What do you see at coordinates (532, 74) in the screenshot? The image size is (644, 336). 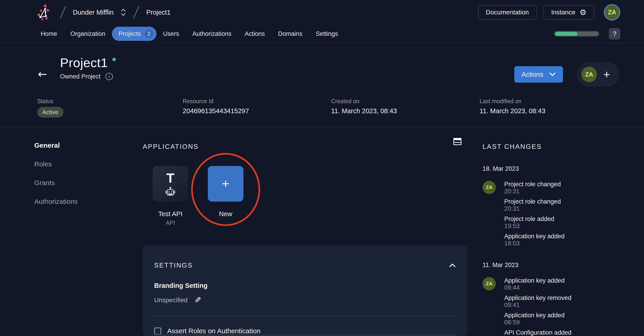 I see `actions-label: Actions` at bounding box center [532, 74].